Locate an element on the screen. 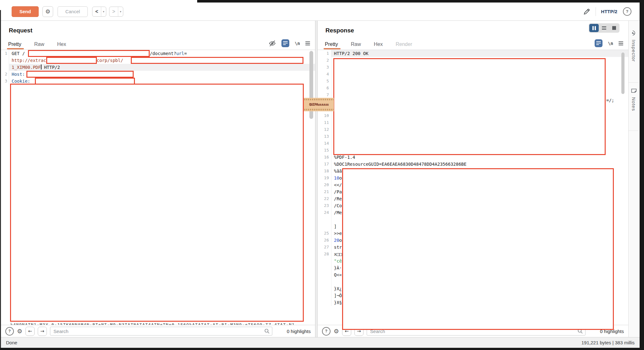 The image size is (644, 350). status-size-time-label: 191,221 bytes | 383 millis is located at coordinates (608, 343).